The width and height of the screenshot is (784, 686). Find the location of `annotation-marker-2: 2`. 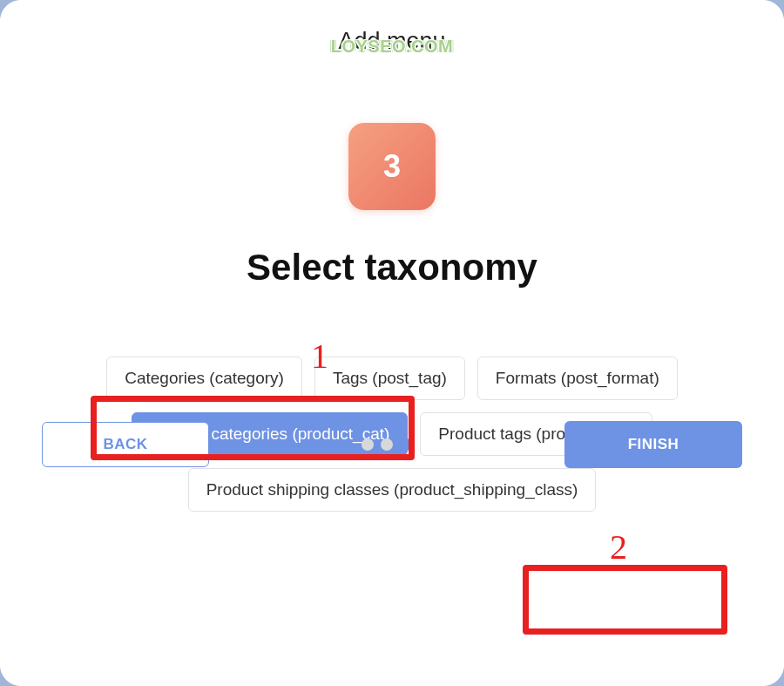

annotation-marker-2: 2 is located at coordinates (618, 547).